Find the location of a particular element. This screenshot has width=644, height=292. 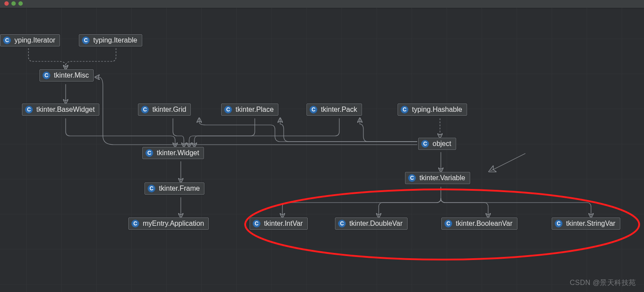

node-tkinter-stringvar: C tkinter.StringVar is located at coordinates (586, 224).